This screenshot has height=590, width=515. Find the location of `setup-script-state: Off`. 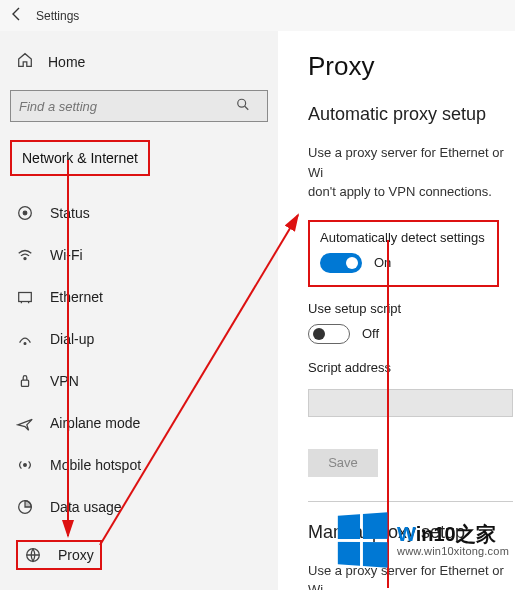

setup-script-state: Off is located at coordinates (370, 334).